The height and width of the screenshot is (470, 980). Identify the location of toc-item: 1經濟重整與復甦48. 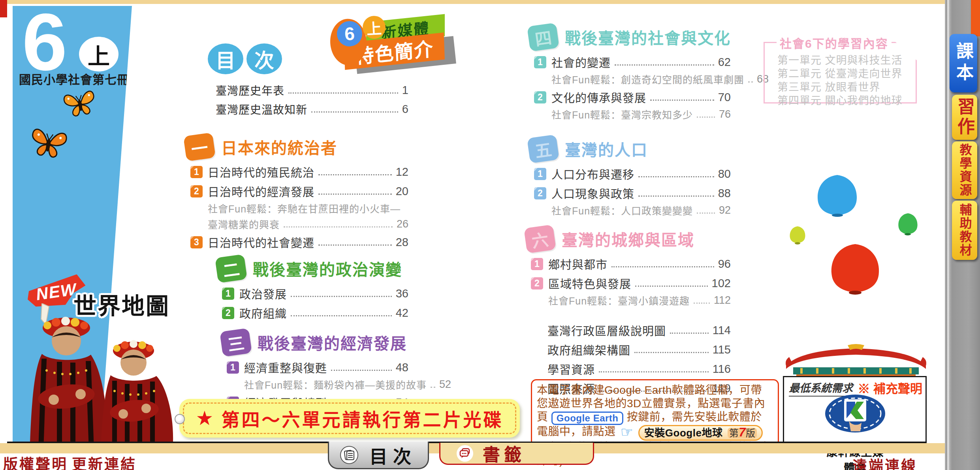
(318, 367).